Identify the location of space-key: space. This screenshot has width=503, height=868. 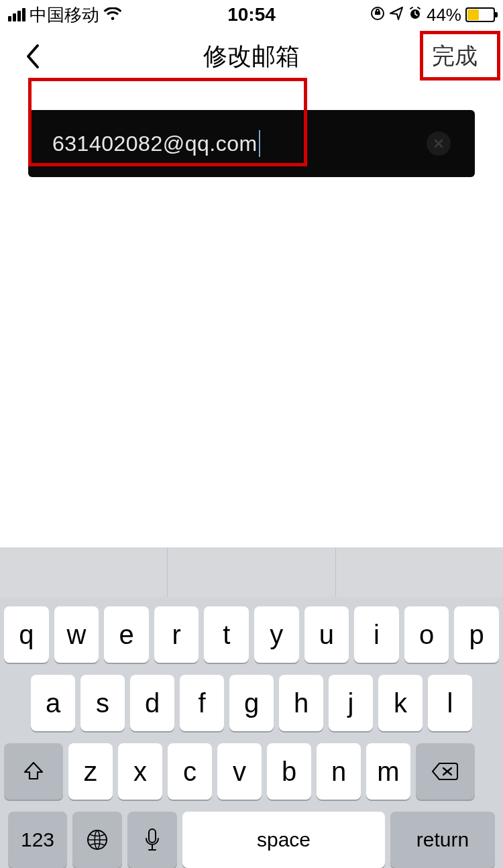
(284, 840).